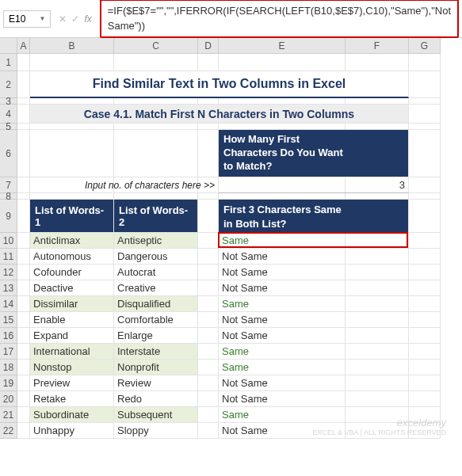  What do you see at coordinates (156, 241) in the screenshot?
I see `table-row: Antiseptic` at bounding box center [156, 241].